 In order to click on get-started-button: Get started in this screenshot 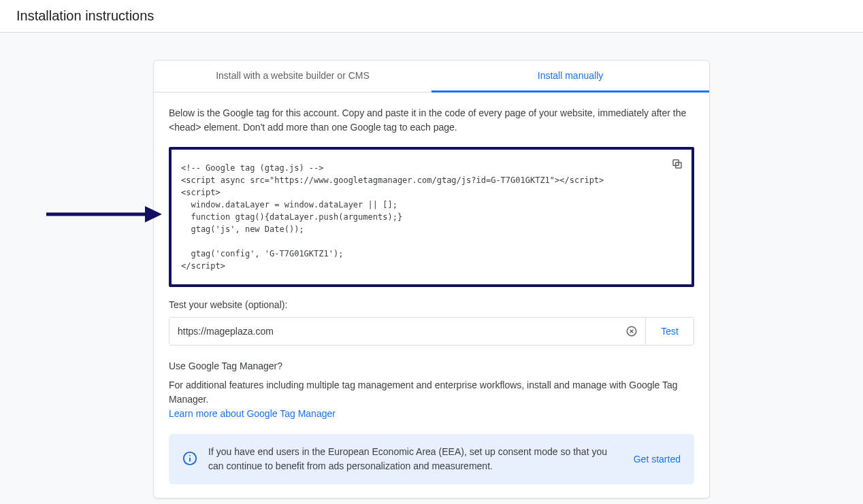, I will do `click(657, 459)`.